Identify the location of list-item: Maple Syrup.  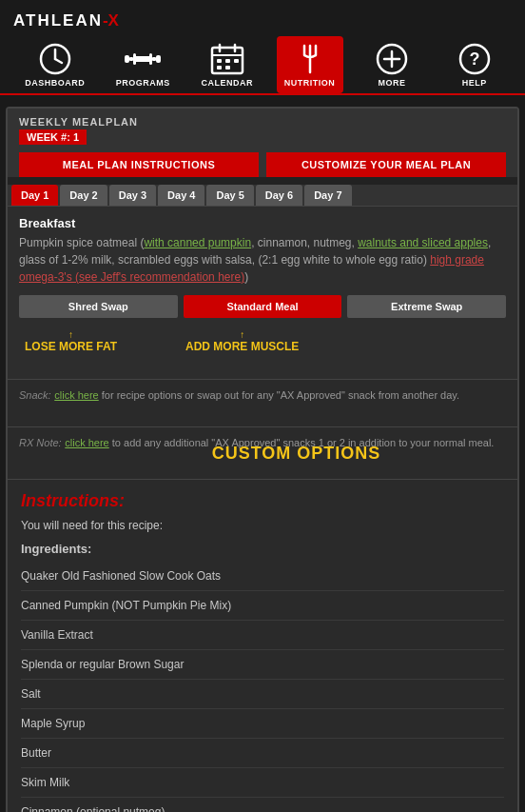
(262, 723).